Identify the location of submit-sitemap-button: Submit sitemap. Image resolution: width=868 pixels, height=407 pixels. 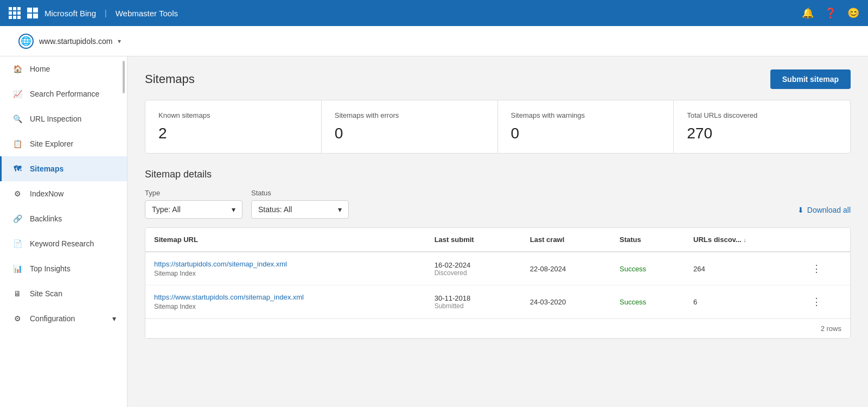
(810, 79).